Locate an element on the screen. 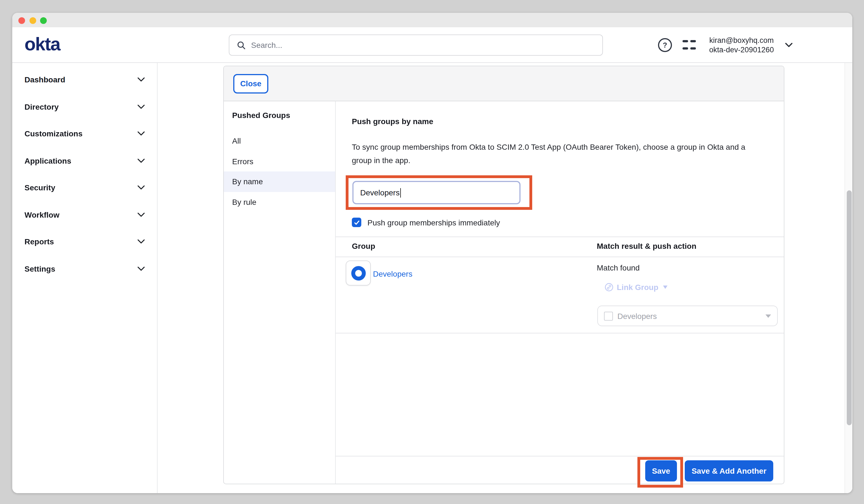  text-cursor is located at coordinates (400, 193).